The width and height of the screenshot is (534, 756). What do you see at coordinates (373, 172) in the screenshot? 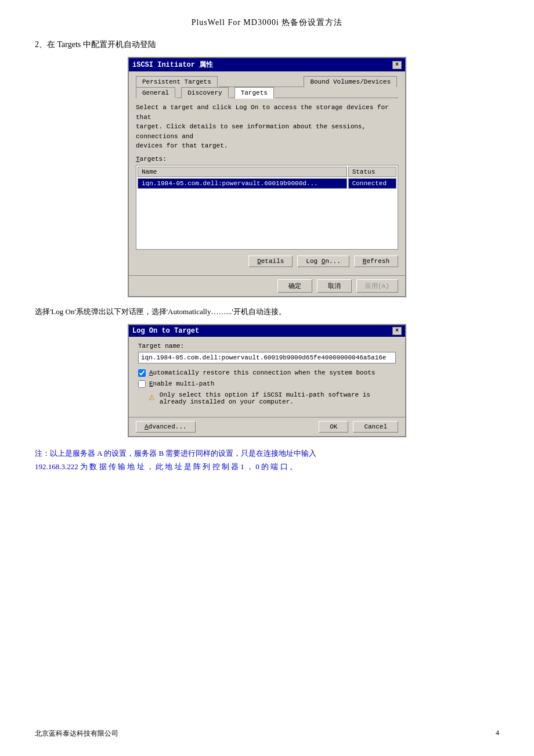
I see `col-status: Status` at bounding box center [373, 172].